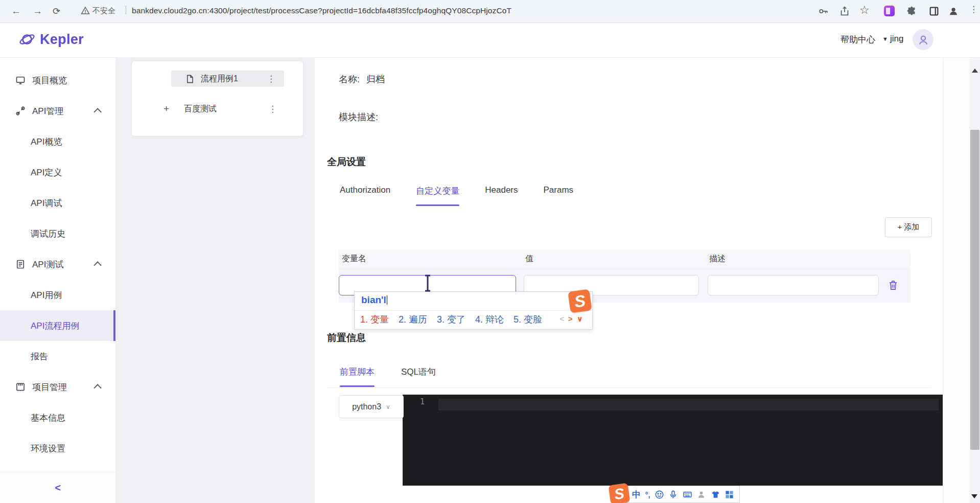  Describe the element at coordinates (624, 259) in the screenshot. I see `variables-table-header: 变量名 值 描述` at that location.